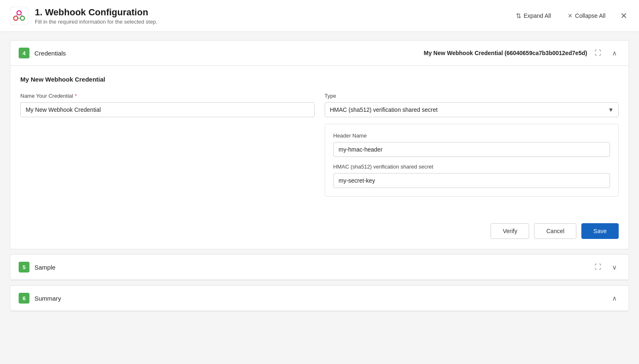 The height and width of the screenshot is (364, 639). Describe the element at coordinates (84, 16) in the screenshot. I see `header-left: 1. Webhook Configuration Fill in the req…` at that location.